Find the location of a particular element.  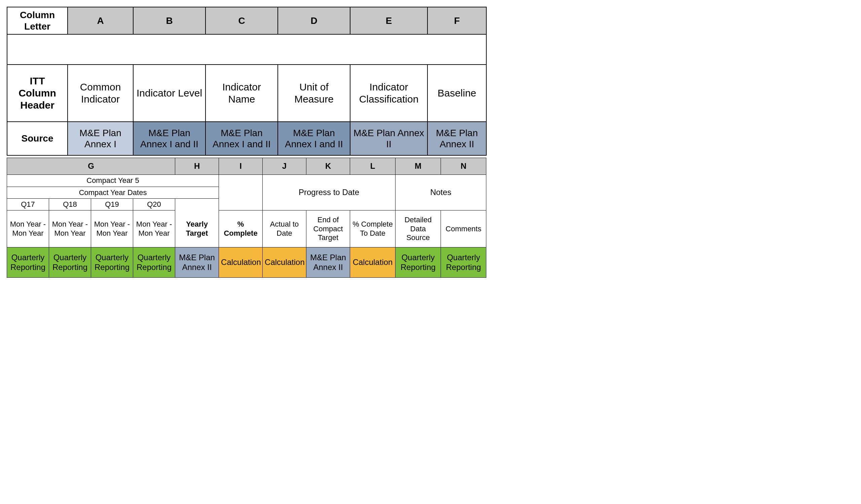

src-K: M&E Plan Annex II is located at coordinates (328, 263).